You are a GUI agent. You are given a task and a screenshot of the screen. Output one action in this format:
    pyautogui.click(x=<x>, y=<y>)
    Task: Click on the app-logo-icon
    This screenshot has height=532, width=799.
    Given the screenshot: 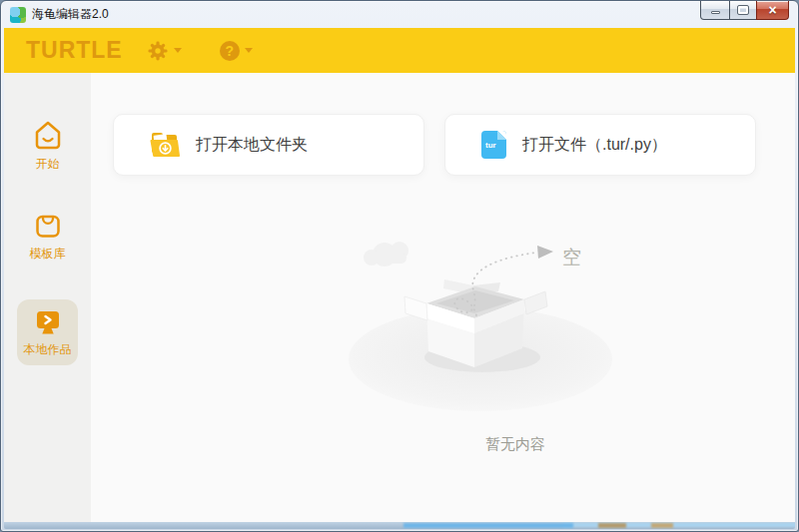 What is the action you would take?
    pyautogui.click(x=18, y=15)
    